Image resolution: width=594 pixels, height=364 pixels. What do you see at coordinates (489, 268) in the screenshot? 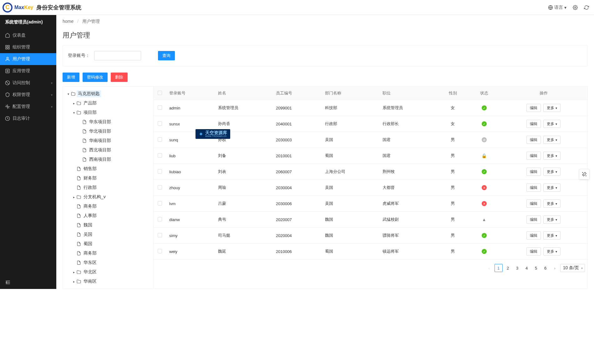
I see `page-prev: ‹` at bounding box center [489, 268].